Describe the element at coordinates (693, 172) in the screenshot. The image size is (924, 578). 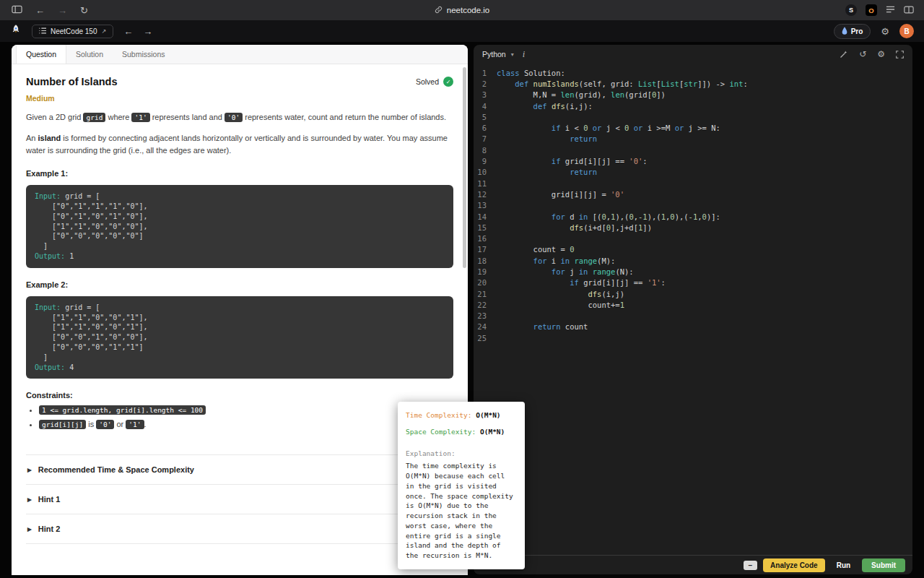
I see `code-line-10: 10 return` at that location.